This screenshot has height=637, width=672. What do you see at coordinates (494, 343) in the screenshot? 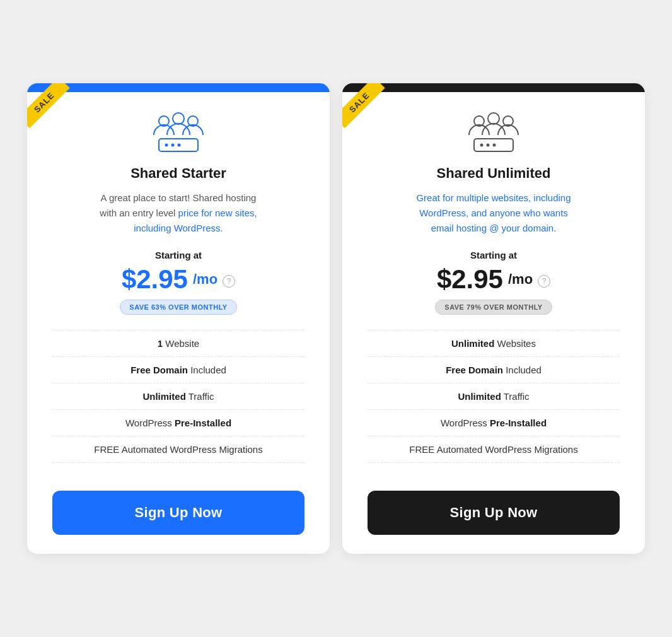
I see `feature-item: Unlimited Websites` at bounding box center [494, 343].